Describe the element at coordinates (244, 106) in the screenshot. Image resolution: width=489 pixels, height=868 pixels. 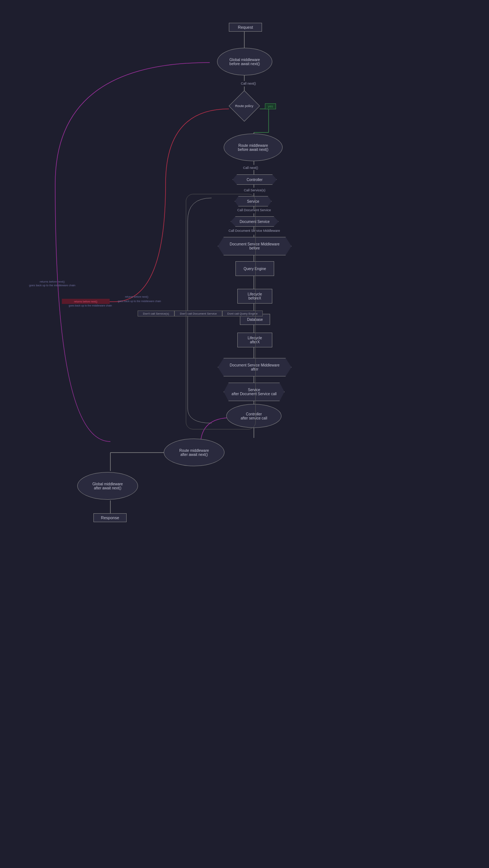
I see `route-policy-node: Route policy` at that location.